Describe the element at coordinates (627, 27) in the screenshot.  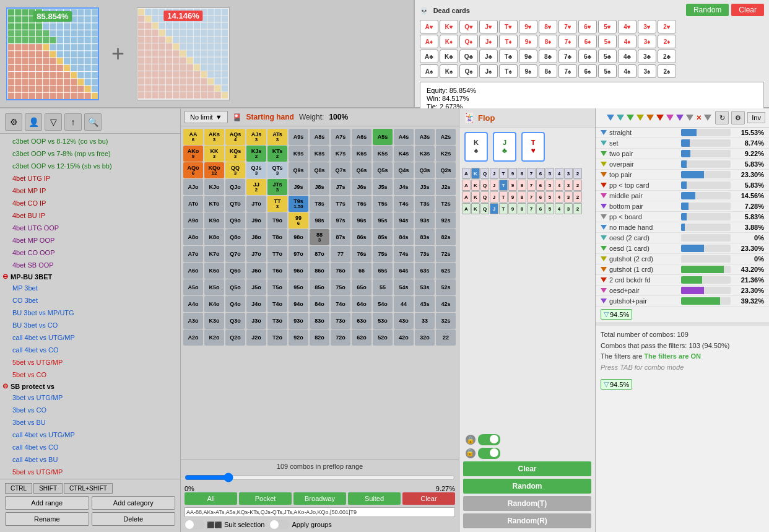
I see `dead-card-4h: 4♥` at that location.